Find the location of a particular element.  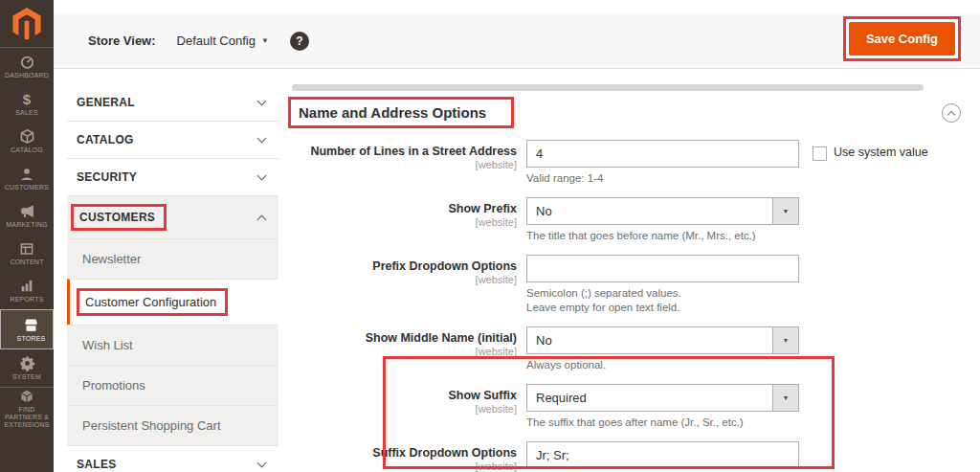

sidebar-item-system: SYSTEM is located at coordinates (27, 368).